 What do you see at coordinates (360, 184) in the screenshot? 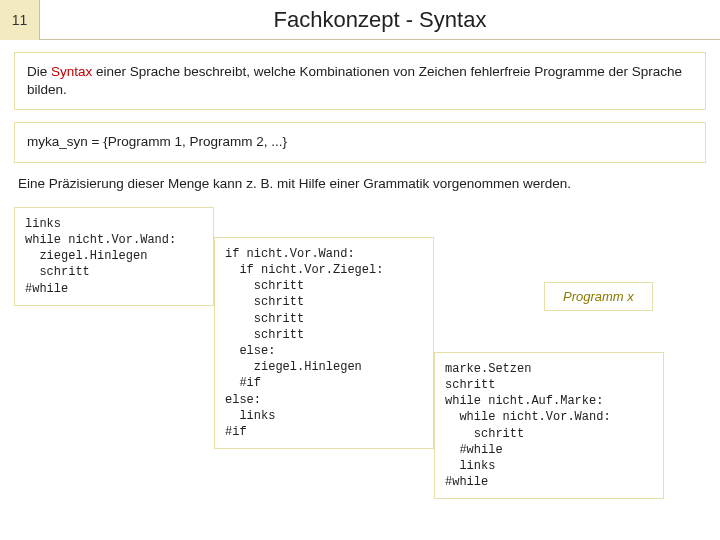
I see `description-text: Eine Präzisierung dieser Menge kann z. B…` at bounding box center [360, 184].